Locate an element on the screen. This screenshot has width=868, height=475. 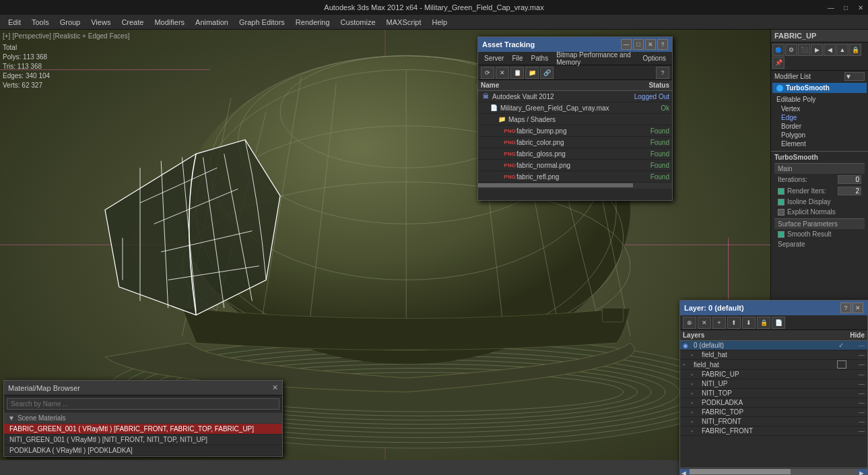
close-button: ✕ is located at coordinates (861, 7).